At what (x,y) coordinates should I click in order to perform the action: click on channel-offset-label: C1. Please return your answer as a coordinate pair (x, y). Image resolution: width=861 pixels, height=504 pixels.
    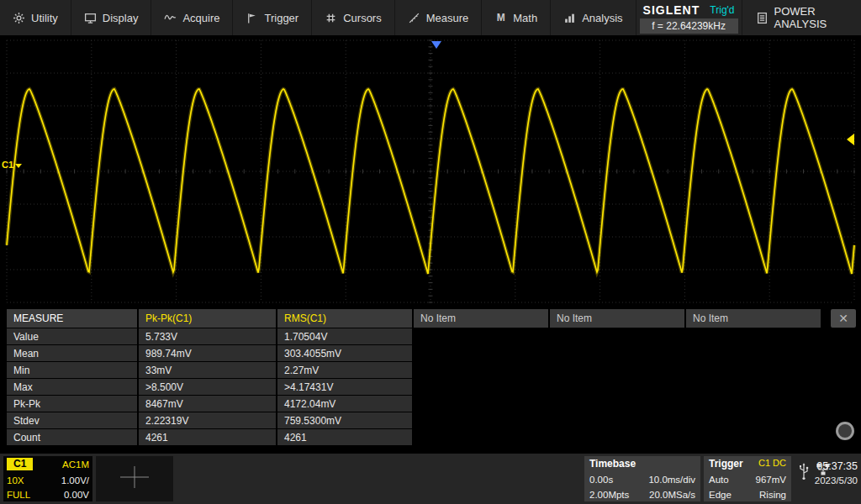
    Looking at the image, I should click on (8, 165).